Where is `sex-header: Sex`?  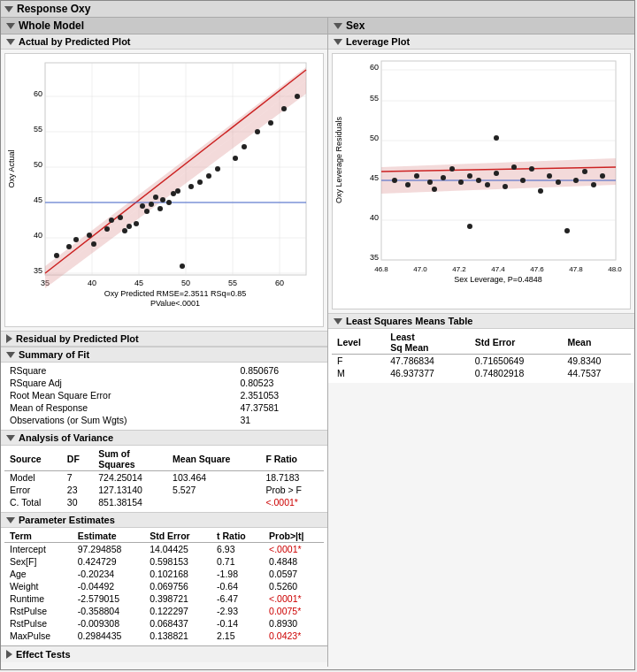 sex-header: Sex is located at coordinates (481, 27).